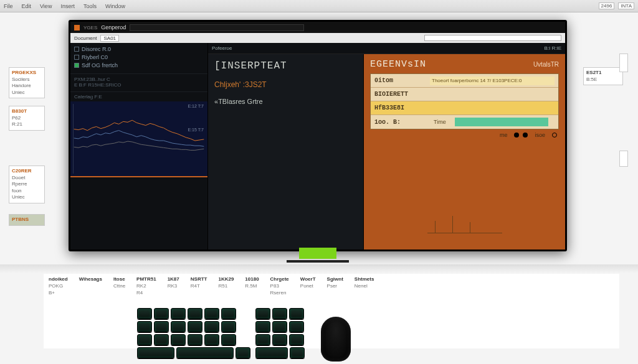  Describe the element at coordinates (27, 83) in the screenshot. I see `side-card: PRGEKXS Socilers Handore Uniec` at that location.